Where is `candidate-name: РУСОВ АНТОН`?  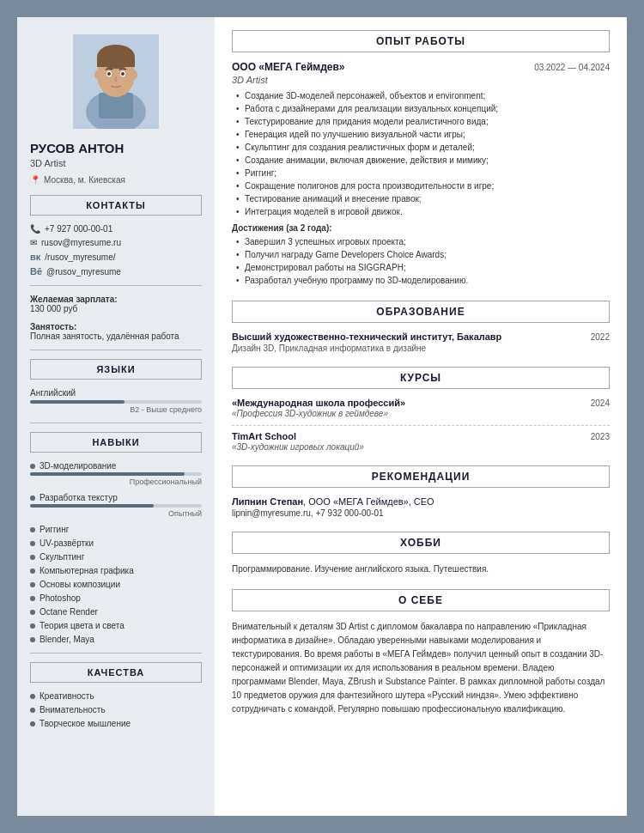 candidate-name: РУСОВ АНТОН is located at coordinates (116, 148).